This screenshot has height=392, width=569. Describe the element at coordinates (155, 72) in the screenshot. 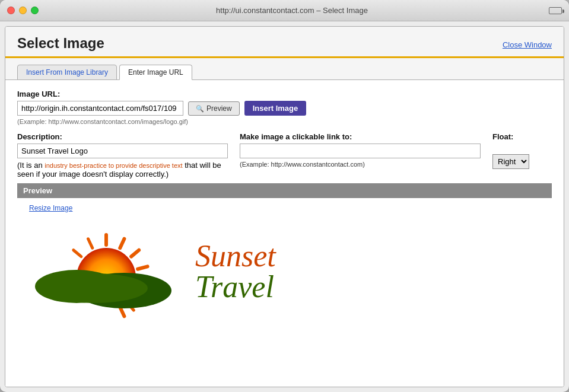

I see `tab-enter-url: Enter Image URL` at that location.